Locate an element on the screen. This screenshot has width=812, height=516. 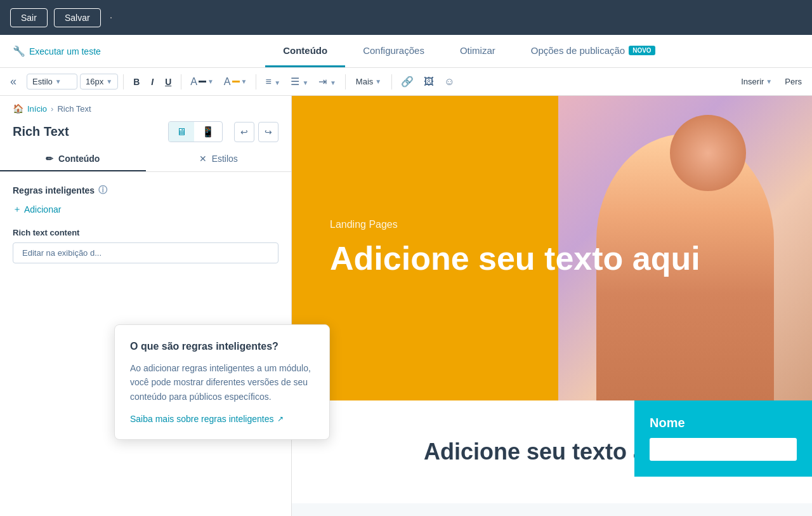
breadcrumb: 🏠 Início › Rich Text is located at coordinates (146, 107).